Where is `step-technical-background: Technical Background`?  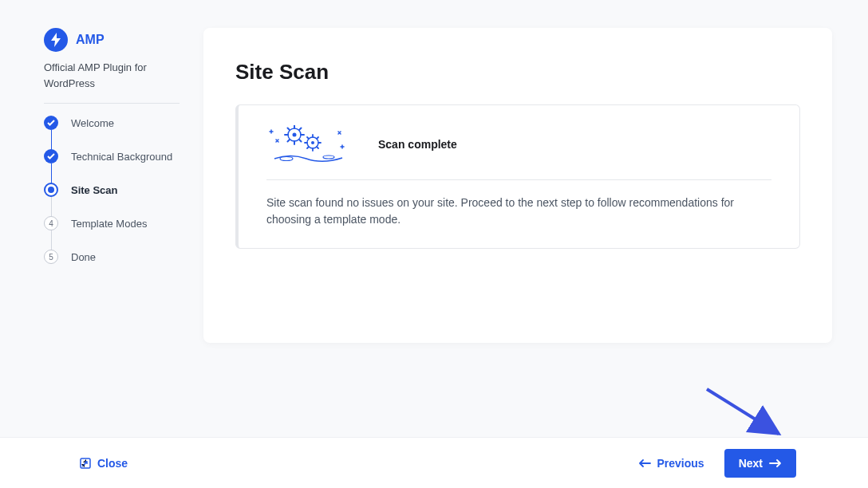 step-technical-background: Technical Background is located at coordinates (112, 166).